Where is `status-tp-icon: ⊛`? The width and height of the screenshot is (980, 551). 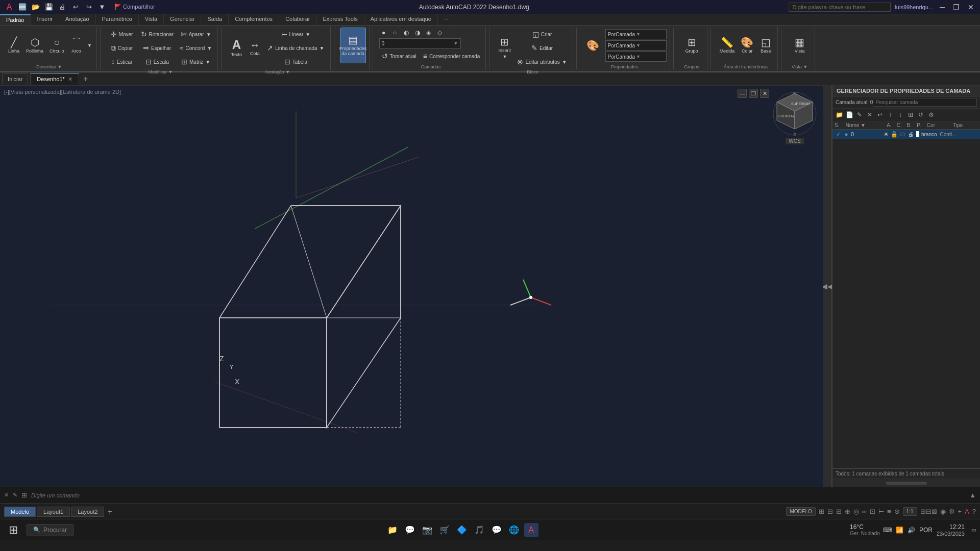 status-tp-icon: ⊛ is located at coordinates (897, 511).